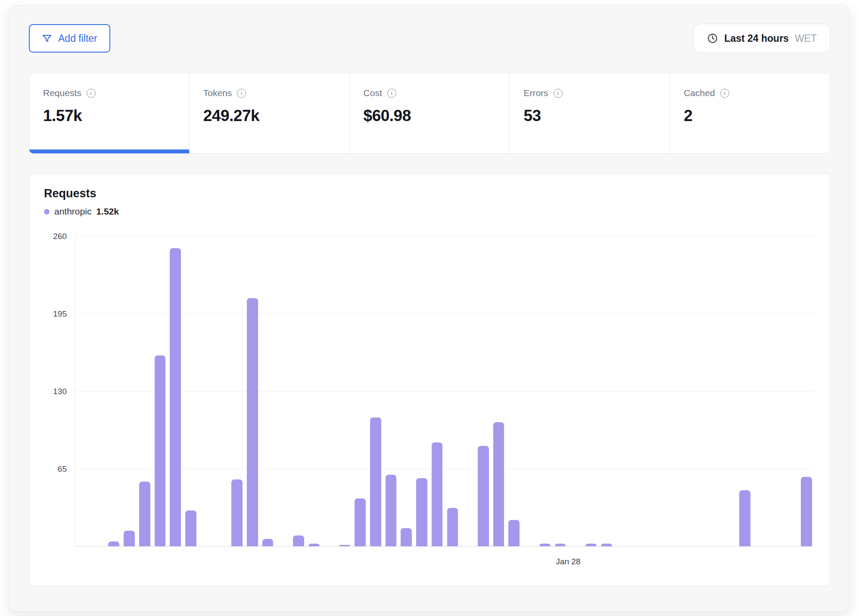 The width and height of the screenshot is (859, 616). Describe the element at coordinates (430, 113) in the screenshot. I see `metric-card-cost: Costi$60.98` at that location.